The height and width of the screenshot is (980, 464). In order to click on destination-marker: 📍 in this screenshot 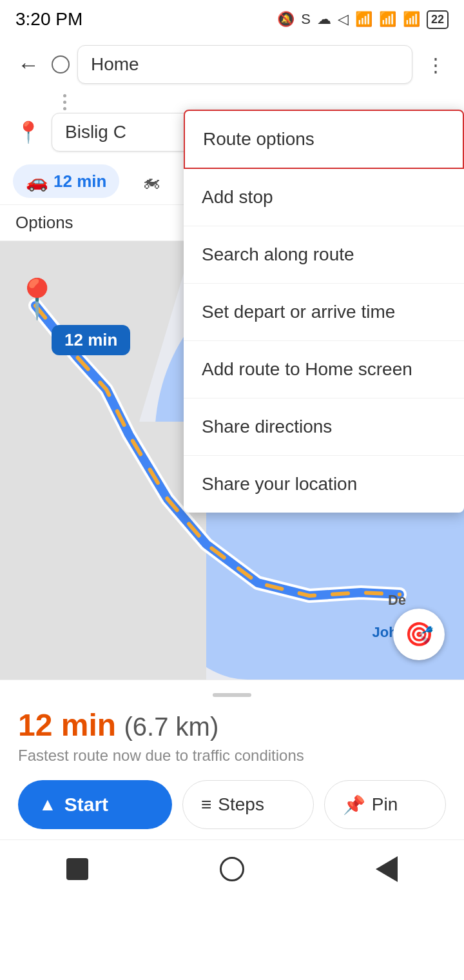, I will do `click(37, 299)`.